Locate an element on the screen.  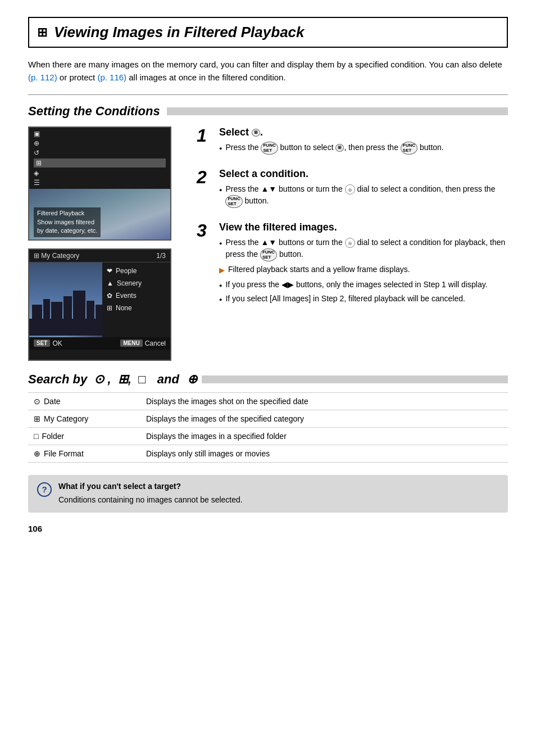
date-label: Date is located at coordinates (52, 401).